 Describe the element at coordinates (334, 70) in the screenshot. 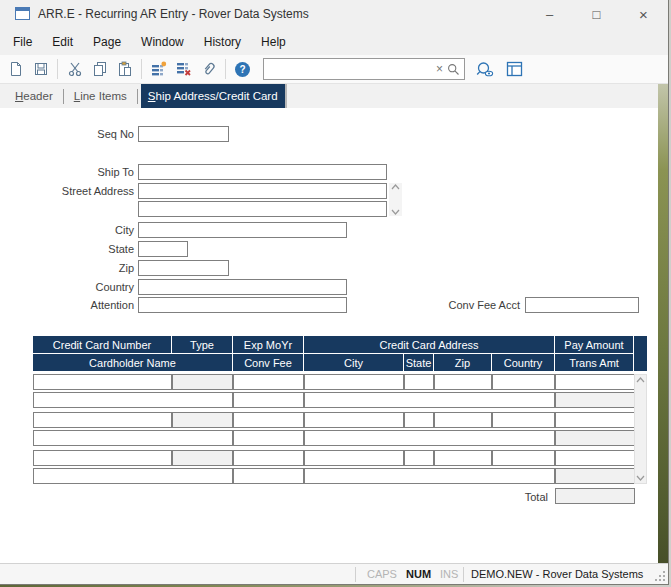

I see `toolbar: ? ×` at that location.